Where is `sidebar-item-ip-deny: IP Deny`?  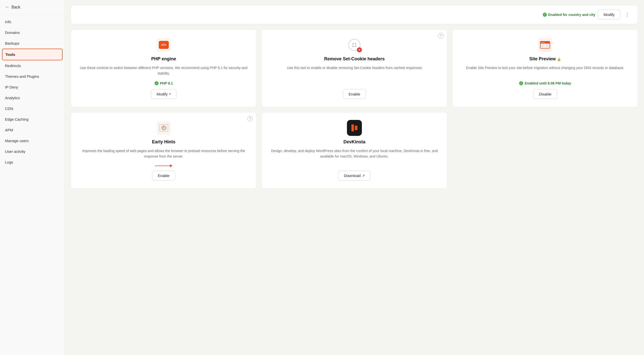
sidebar-item-ip-deny: IP Deny is located at coordinates (32, 87).